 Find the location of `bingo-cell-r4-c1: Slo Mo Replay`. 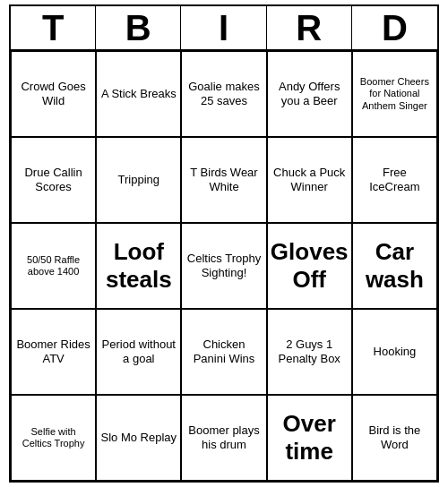

bingo-cell-r4-c1: Slo Mo Replay is located at coordinates (138, 438).